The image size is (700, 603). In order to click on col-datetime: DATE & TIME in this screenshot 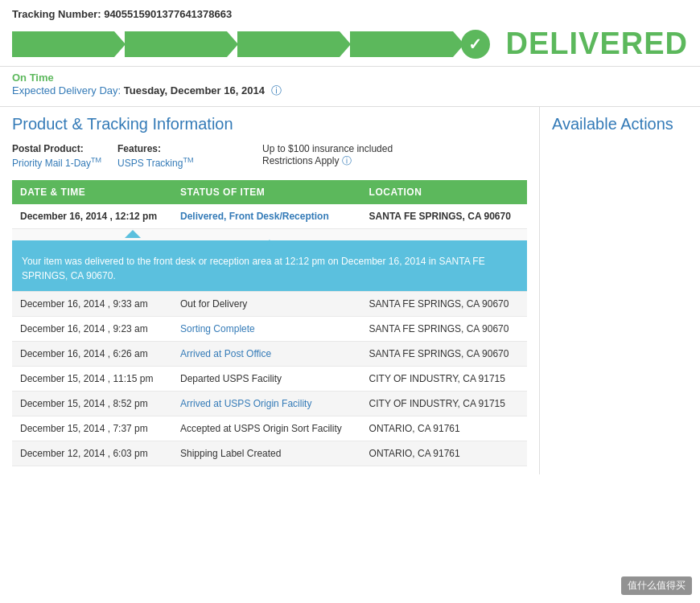, I will do `click(92, 192)`.